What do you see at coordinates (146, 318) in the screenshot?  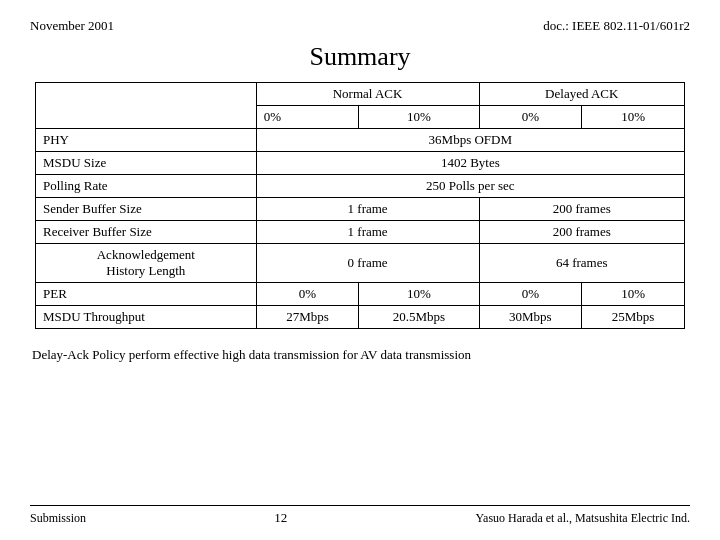 I see `row-label-throughput: MSDU Throughput` at bounding box center [146, 318].